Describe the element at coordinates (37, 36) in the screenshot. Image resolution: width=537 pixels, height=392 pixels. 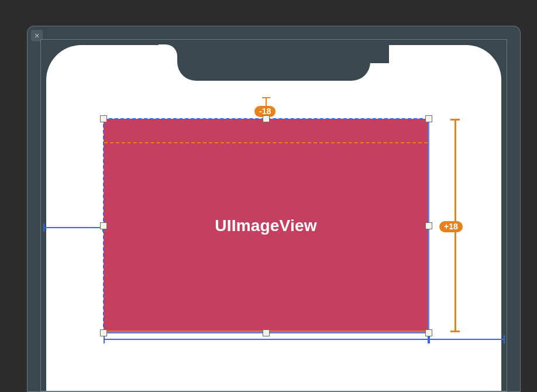
I see `close-icon: ×` at that location.